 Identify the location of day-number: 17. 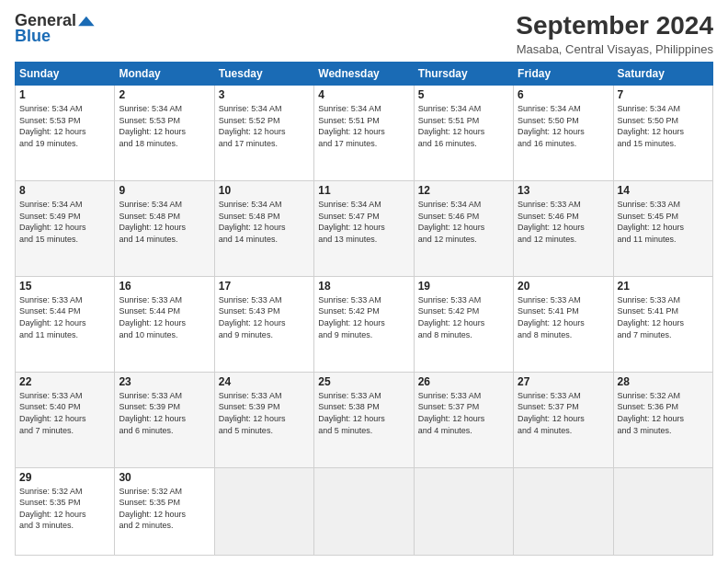
(265, 286).